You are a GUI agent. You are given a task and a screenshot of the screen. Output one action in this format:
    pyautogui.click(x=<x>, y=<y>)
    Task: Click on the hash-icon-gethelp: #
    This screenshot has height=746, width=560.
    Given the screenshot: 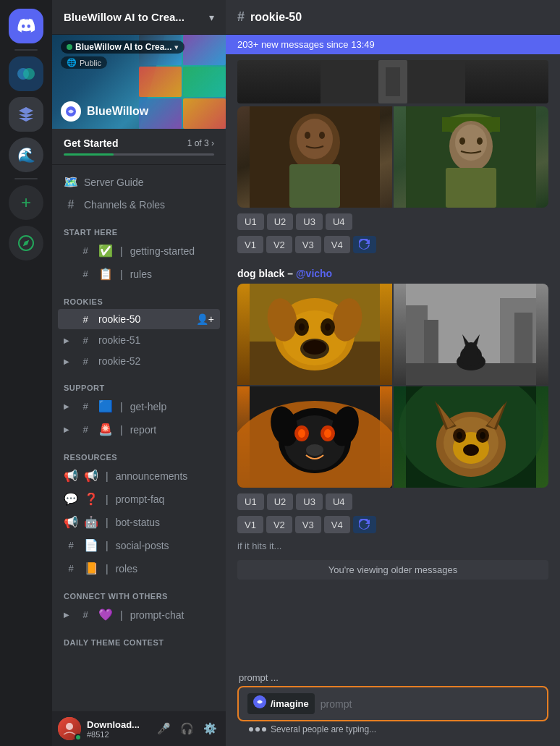 What is the action you would take?
    pyautogui.click(x=85, y=407)
    